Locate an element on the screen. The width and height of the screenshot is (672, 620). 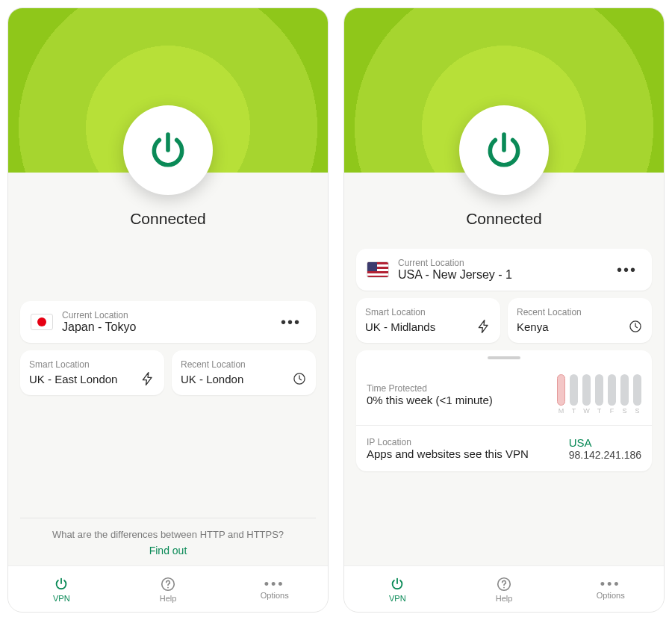
tip-link: Find out is located at coordinates (168, 551).